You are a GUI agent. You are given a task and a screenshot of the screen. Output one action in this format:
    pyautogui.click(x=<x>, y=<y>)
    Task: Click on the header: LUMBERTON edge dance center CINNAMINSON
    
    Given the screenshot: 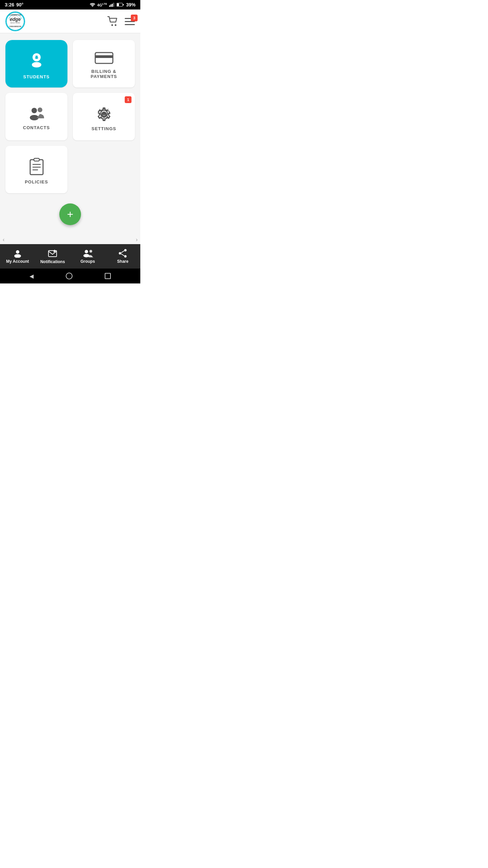 What is the action you would take?
    pyautogui.click(x=70, y=21)
    